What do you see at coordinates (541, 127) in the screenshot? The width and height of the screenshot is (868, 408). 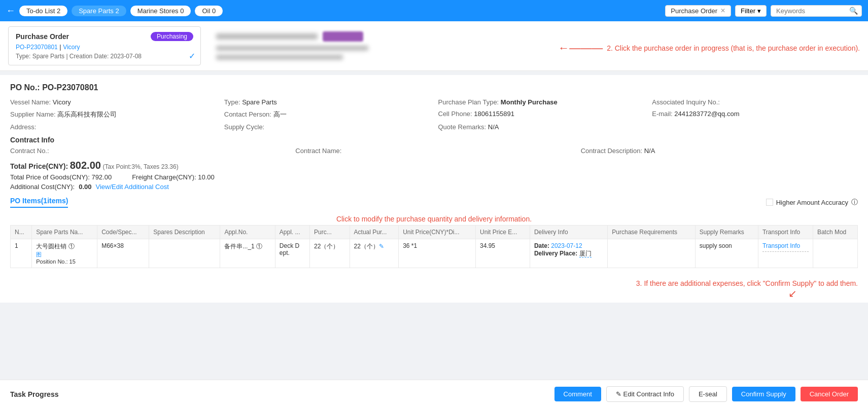 I see `quote-remarks-info: Quote Remarks: N/A` at bounding box center [541, 127].